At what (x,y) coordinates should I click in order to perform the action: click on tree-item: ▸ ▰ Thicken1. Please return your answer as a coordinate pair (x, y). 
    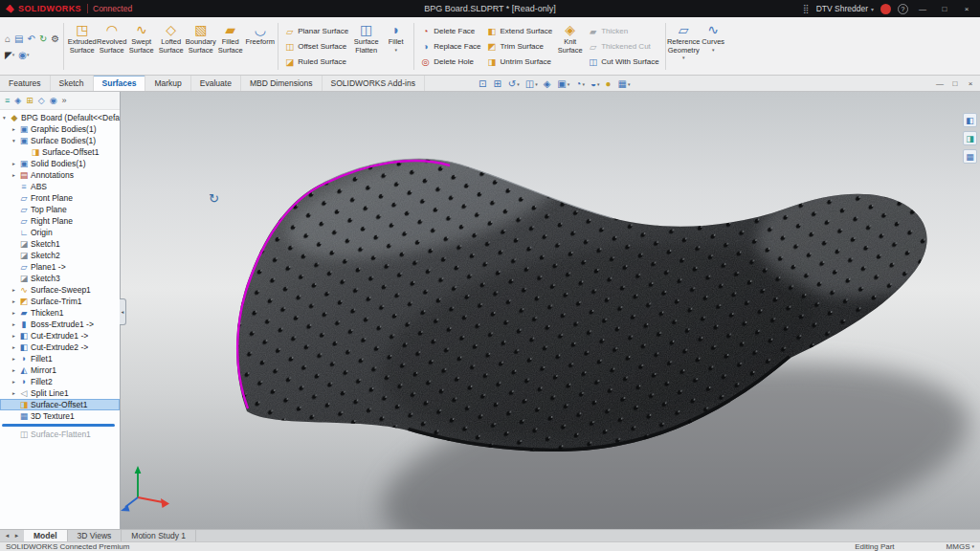
    Looking at the image, I should click on (59, 313).